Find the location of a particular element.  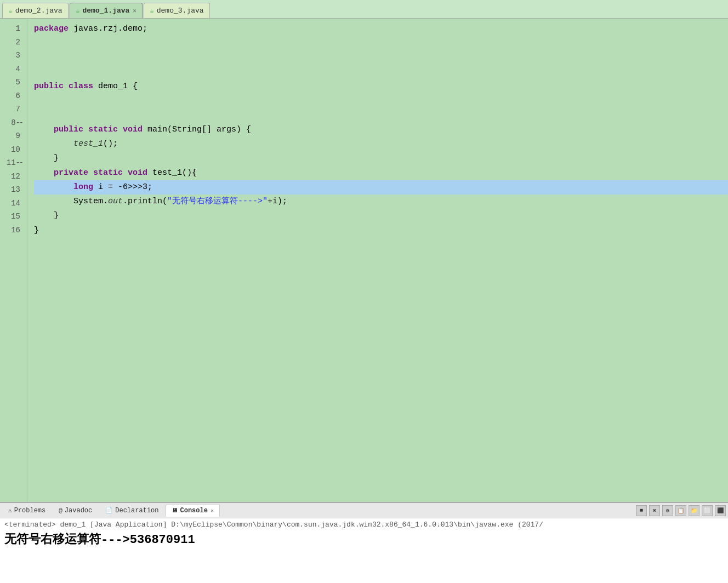

toolbar-btn-0: ■ is located at coordinates (641, 511).